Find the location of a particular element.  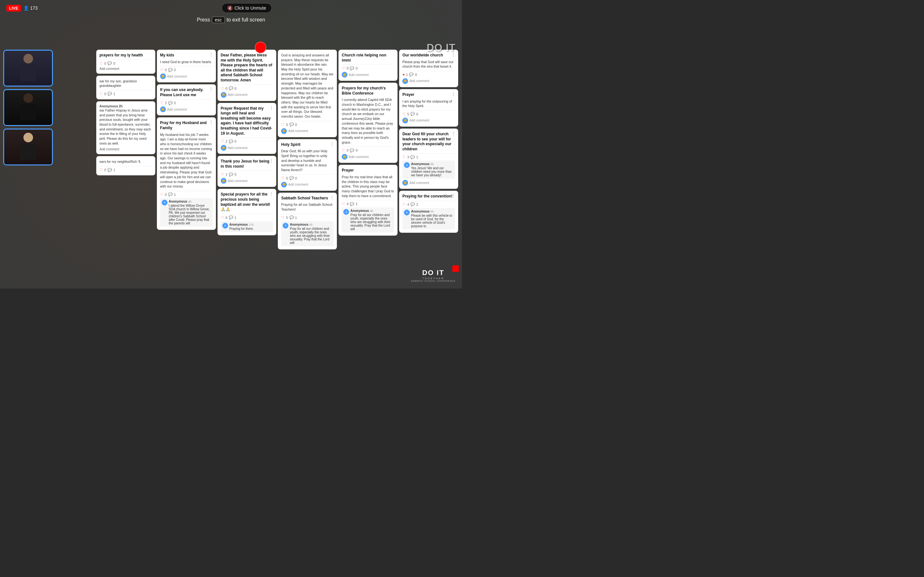

like-group-baptized: ♡6 💬1 is located at coordinates (228, 218).